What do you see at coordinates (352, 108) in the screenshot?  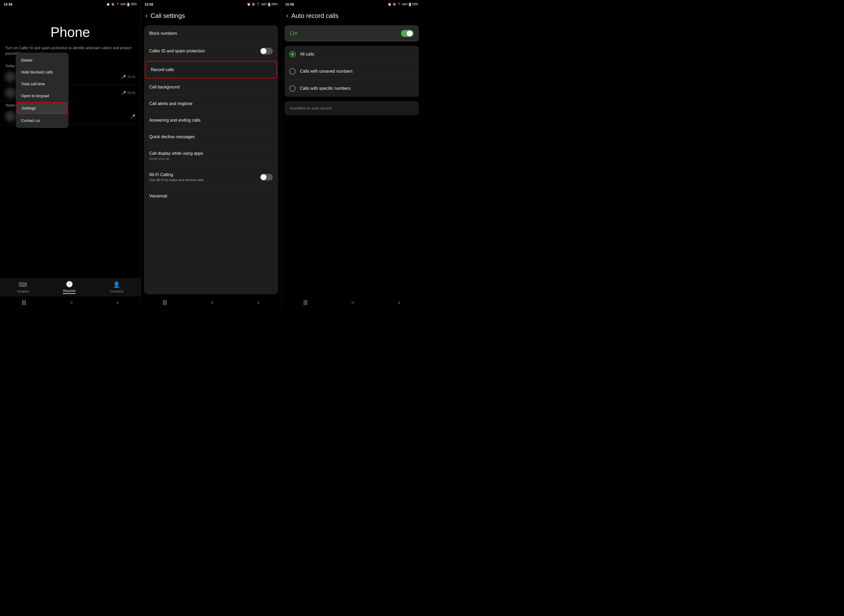 I see `numbers-to-auto-record-section: Numbers to auto record` at bounding box center [352, 108].